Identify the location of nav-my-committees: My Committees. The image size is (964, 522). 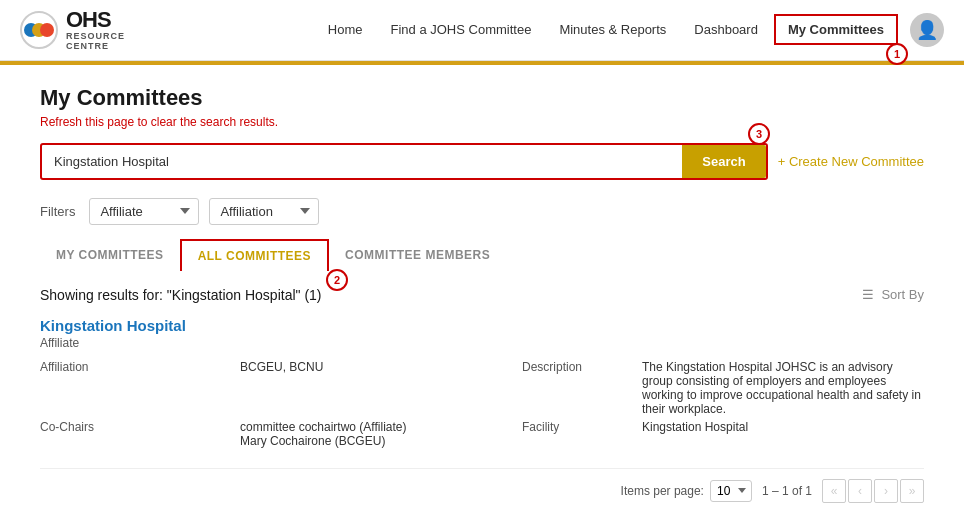
(836, 30).